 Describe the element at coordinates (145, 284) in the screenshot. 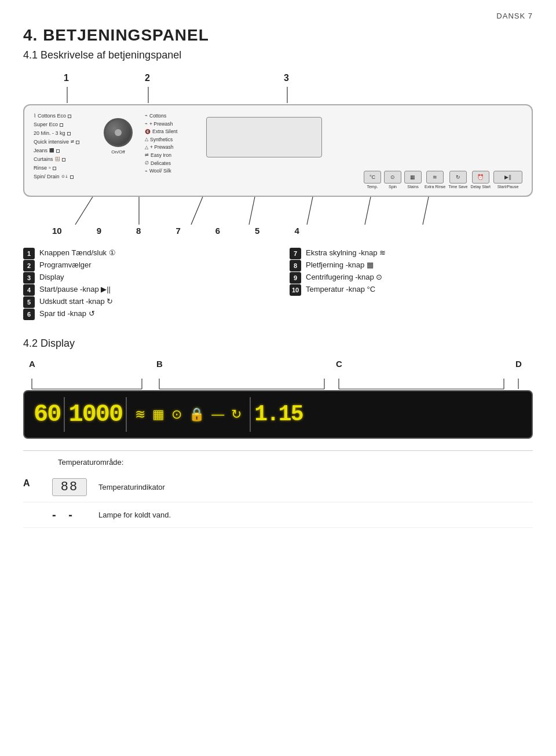

I see `legend-left: 1 Knappen Tænd/sluk ① 2 Programvælger 3 …` at that location.